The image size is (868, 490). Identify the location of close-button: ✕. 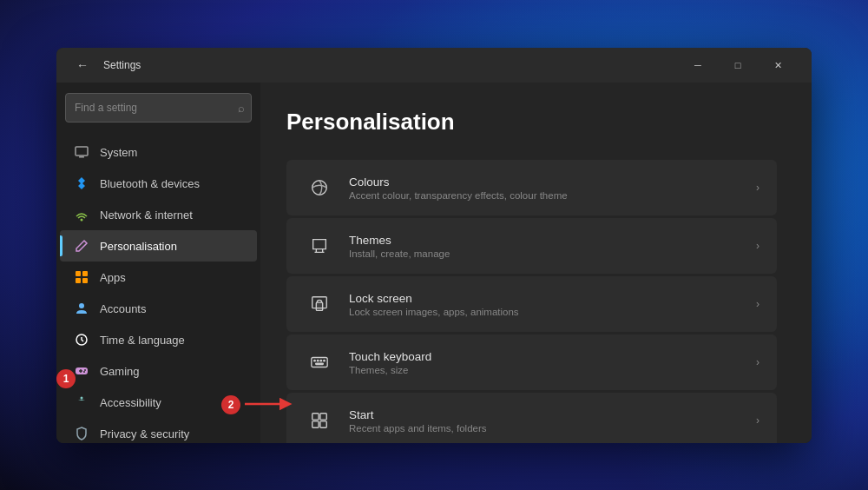
(778, 65).